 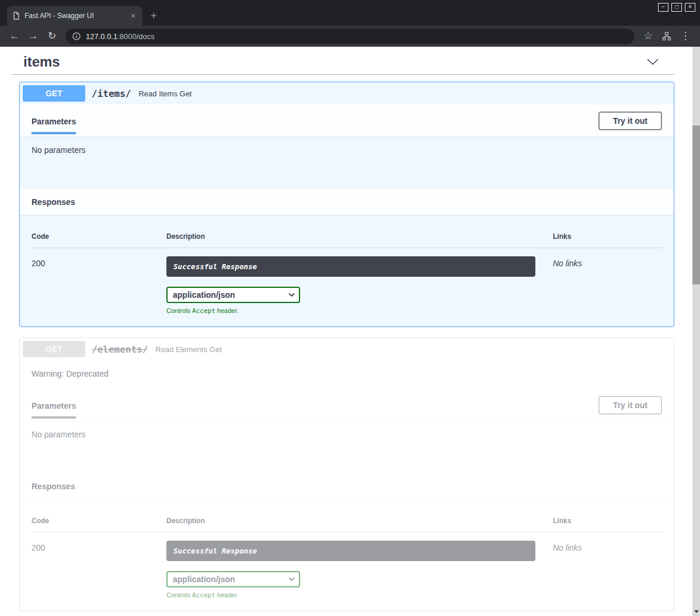 What do you see at coordinates (347, 375) in the screenshot?
I see `deprecated-warning: Warning: Deprecated` at bounding box center [347, 375].